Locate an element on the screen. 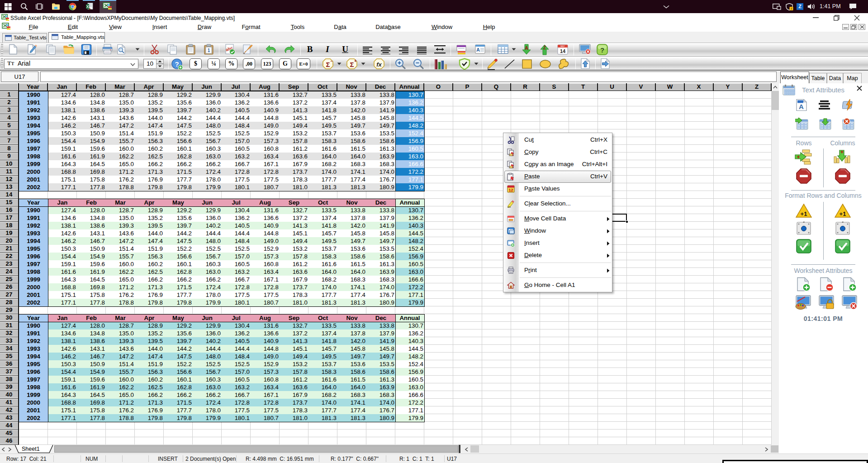 This screenshot has width=868, height=463. svg-text: Z is located at coordinates (545, 48).